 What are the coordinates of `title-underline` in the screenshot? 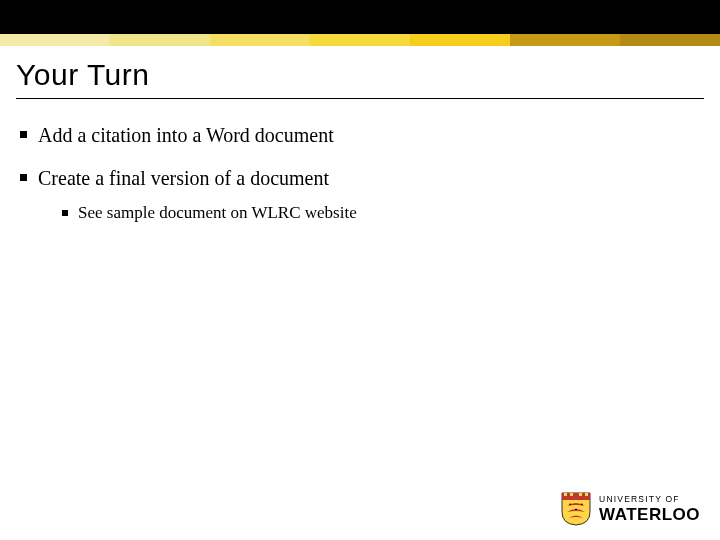 It's located at (360, 98).